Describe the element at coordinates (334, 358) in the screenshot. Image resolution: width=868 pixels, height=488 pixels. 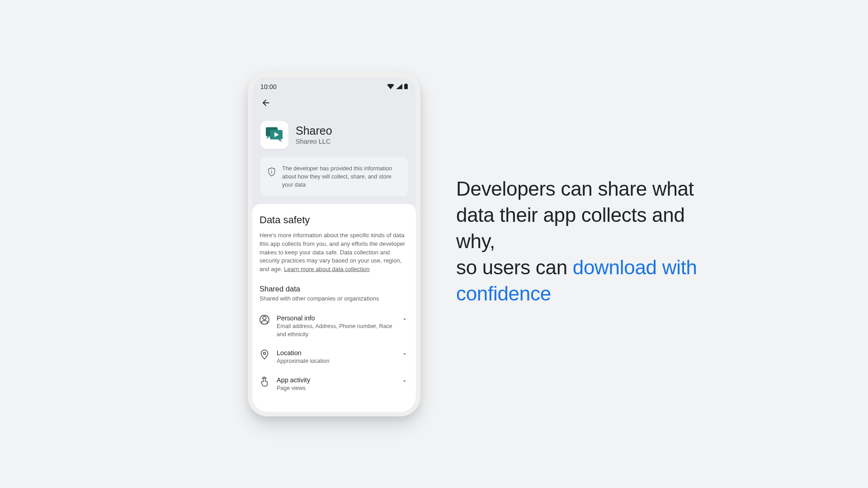
I see `shared-item-location: Location Approximate location` at that location.